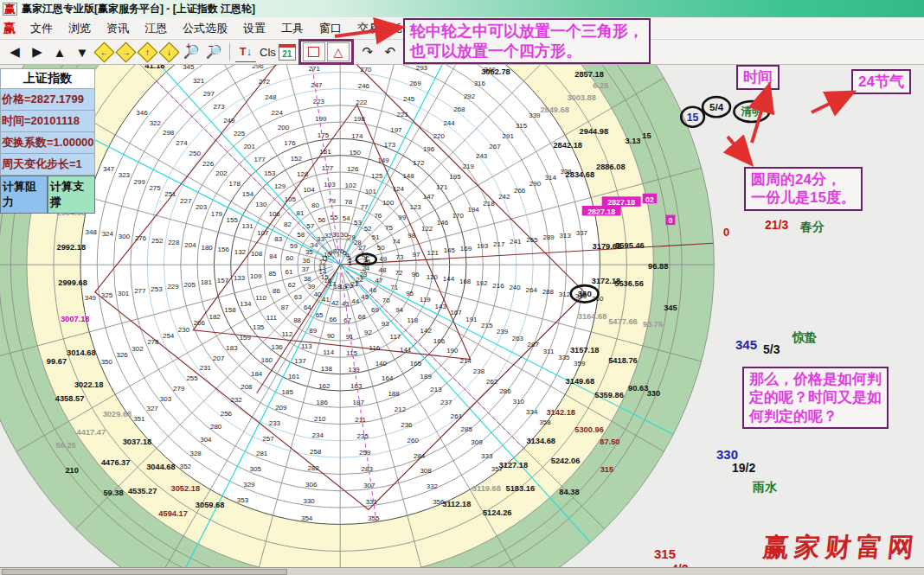 The image size is (924, 575). What do you see at coordinates (289, 258) in the screenshot?
I see `spiral-number: 60` at bounding box center [289, 258].